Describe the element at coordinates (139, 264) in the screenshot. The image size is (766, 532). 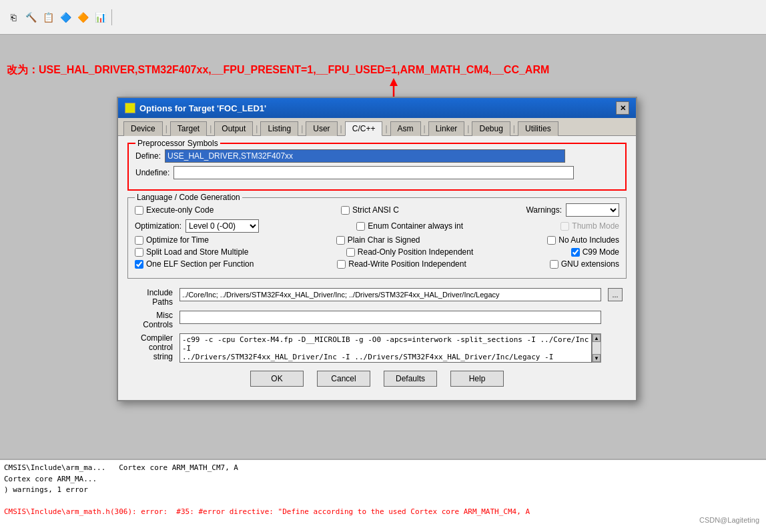
I see `one-elf-checkbox` at that location.